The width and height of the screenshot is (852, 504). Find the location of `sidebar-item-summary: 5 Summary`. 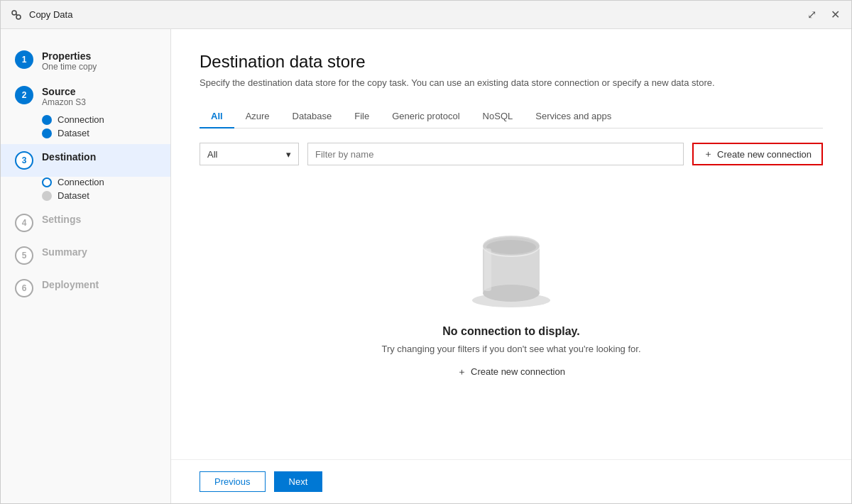

sidebar-item-summary: 5 Summary is located at coordinates (85, 256).